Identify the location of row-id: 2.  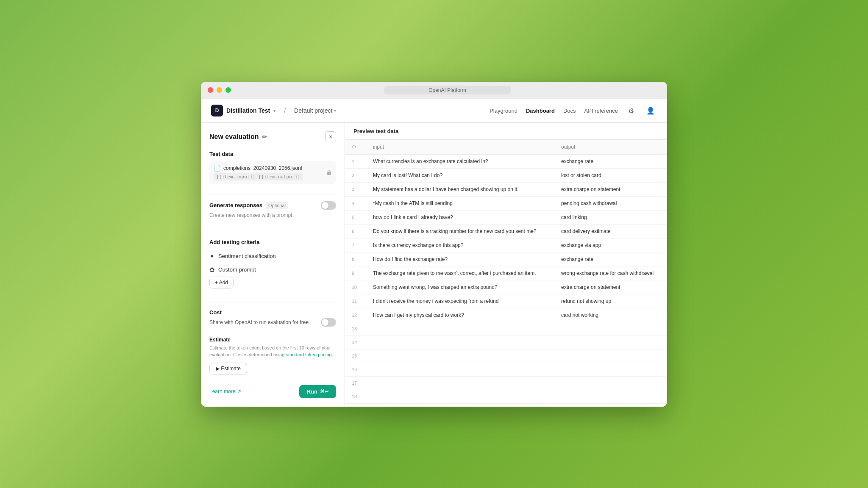
(356, 175).